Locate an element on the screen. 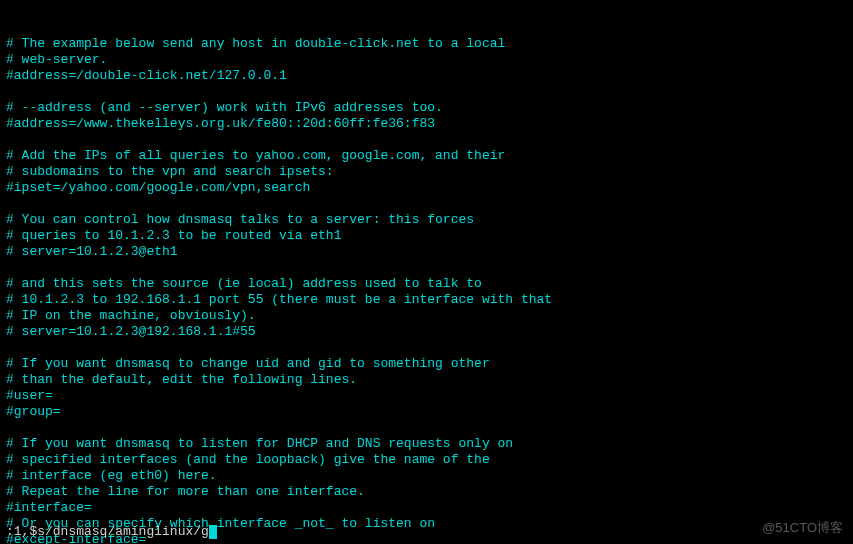 This screenshot has width=853, height=544. config-line: # queries to 10.1.2.3 to be routed via e… is located at coordinates (426, 236).